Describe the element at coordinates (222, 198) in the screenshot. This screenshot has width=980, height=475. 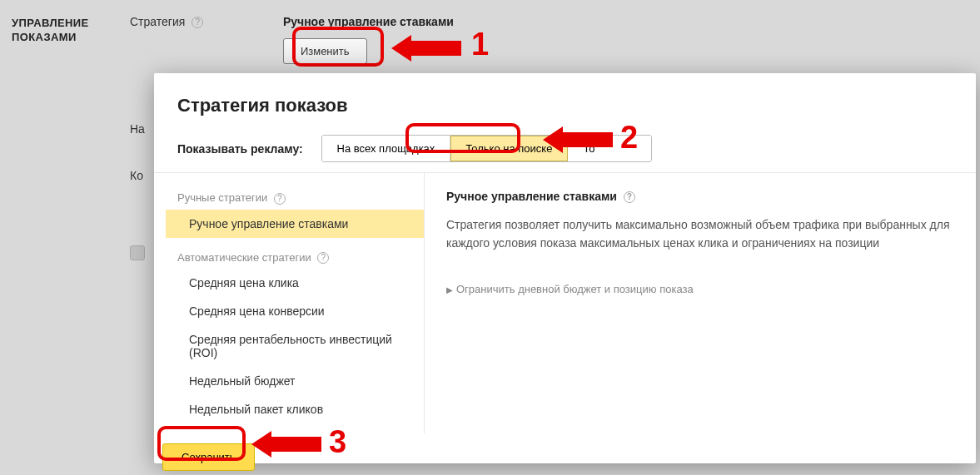
I see `group-manual-label: Ручные стратегии` at that location.